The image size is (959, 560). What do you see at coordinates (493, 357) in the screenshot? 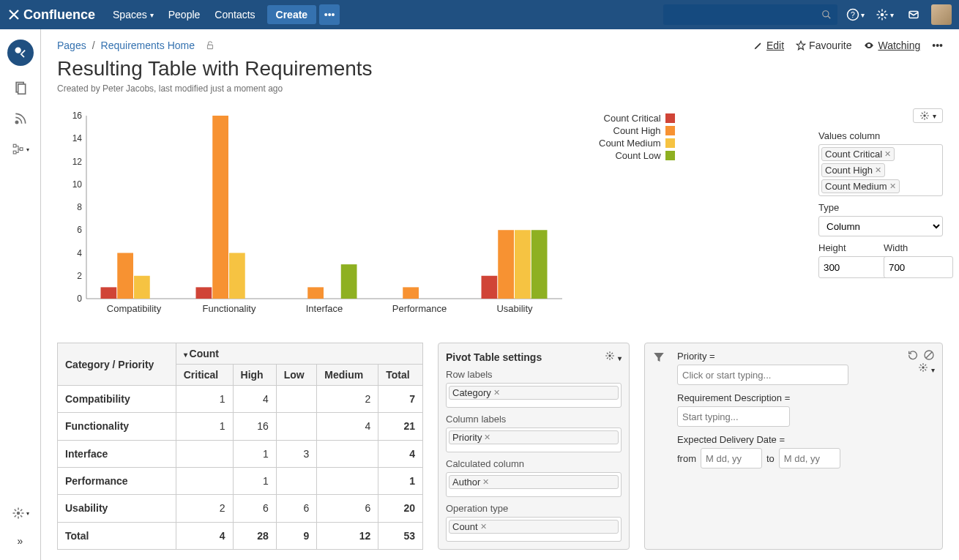
I see `pivot-settings-title: Pivot Table settings` at bounding box center [493, 357].